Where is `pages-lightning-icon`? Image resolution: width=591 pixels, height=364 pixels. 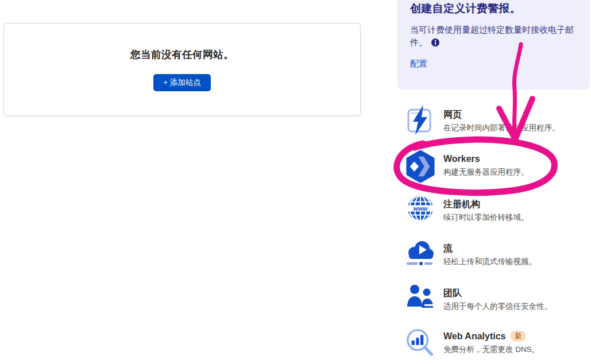
pages-lightning-icon is located at coordinates (420, 120).